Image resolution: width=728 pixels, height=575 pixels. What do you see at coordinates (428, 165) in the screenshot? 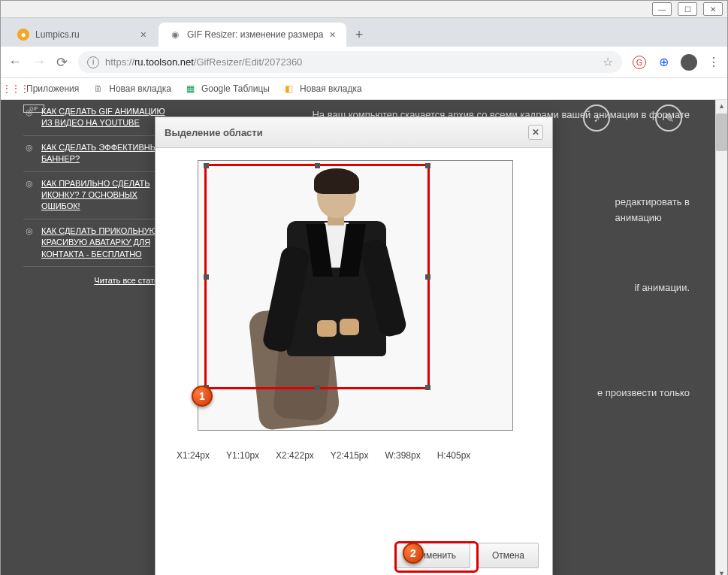
I see `resize-handle-ne` at bounding box center [428, 165].